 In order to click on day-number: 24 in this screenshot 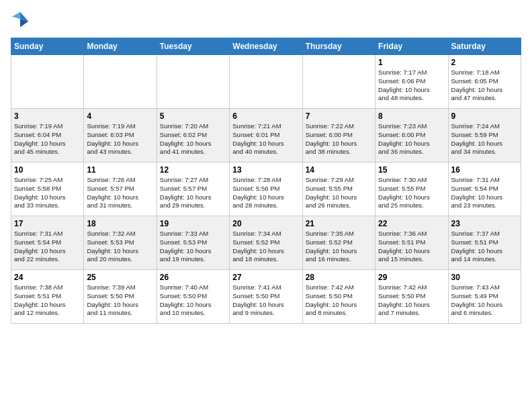, I will do `click(47, 277)`.